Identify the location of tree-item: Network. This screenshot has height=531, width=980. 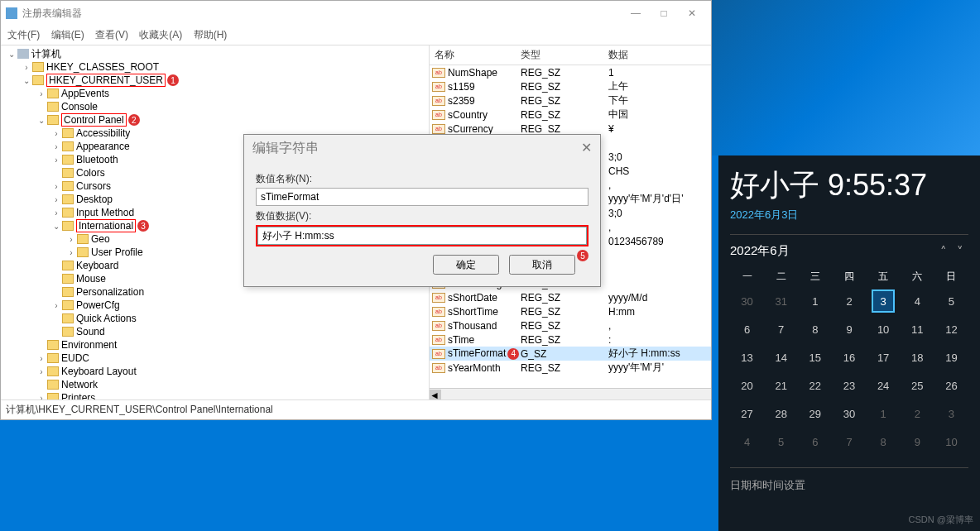
(215, 385).